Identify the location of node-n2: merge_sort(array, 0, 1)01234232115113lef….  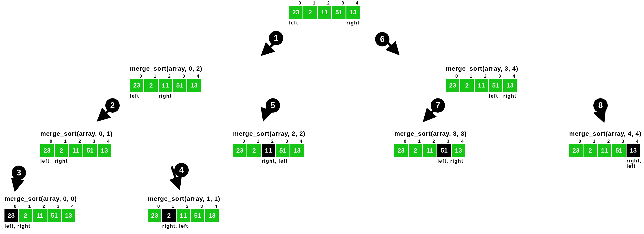
(76, 148).